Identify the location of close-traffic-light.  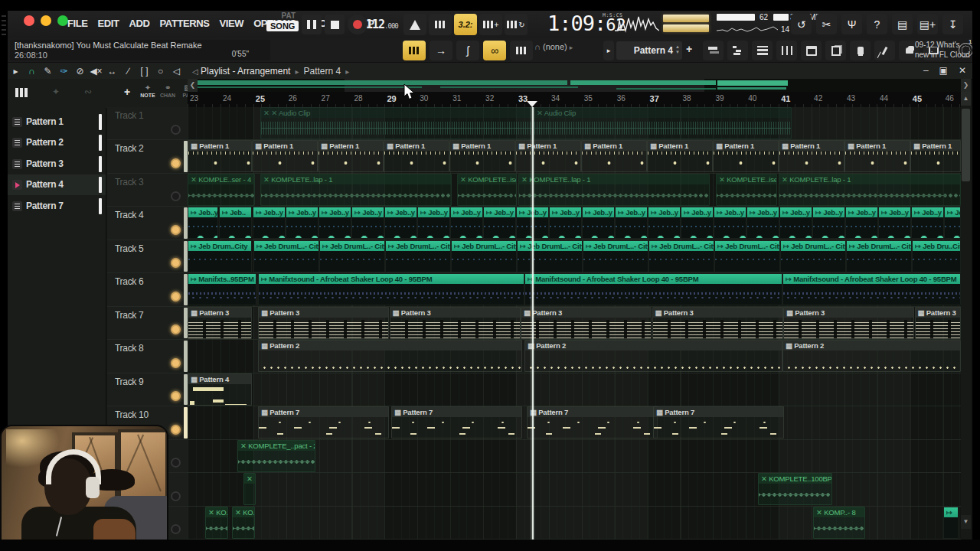
(29, 21).